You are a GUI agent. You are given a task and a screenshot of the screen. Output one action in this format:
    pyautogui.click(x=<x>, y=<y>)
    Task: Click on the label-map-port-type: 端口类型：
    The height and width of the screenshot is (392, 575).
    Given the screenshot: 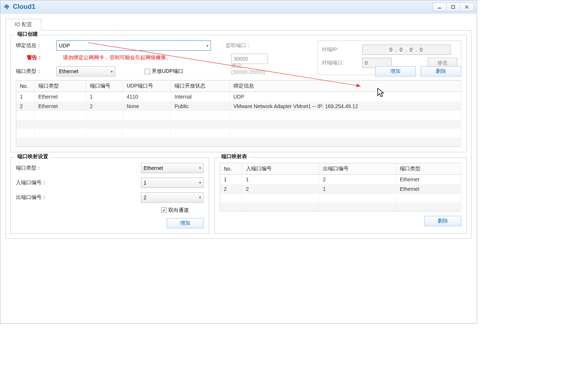 What is the action you would take?
    pyautogui.click(x=38, y=168)
    